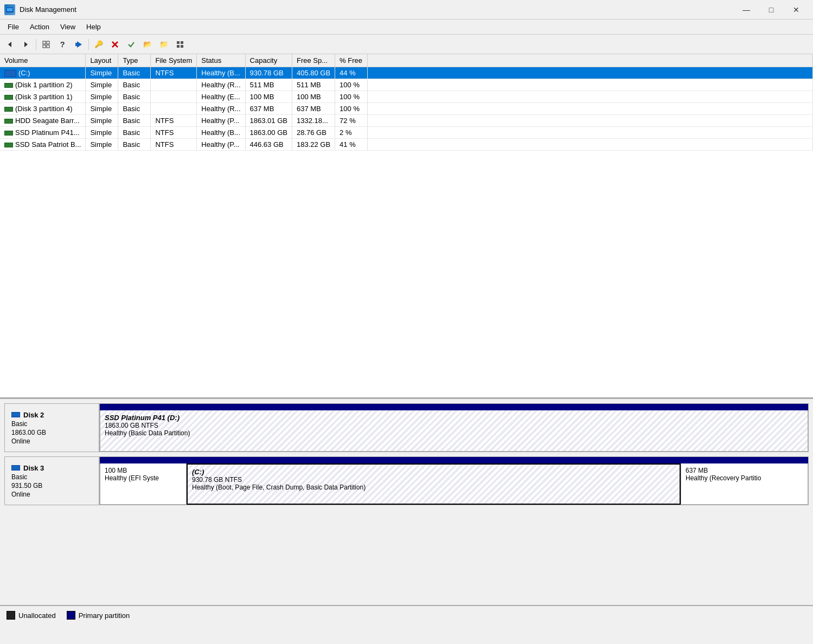 This screenshot has height=644, width=813. What do you see at coordinates (131, 44) in the screenshot?
I see `check-button` at bounding box center [131, 44].